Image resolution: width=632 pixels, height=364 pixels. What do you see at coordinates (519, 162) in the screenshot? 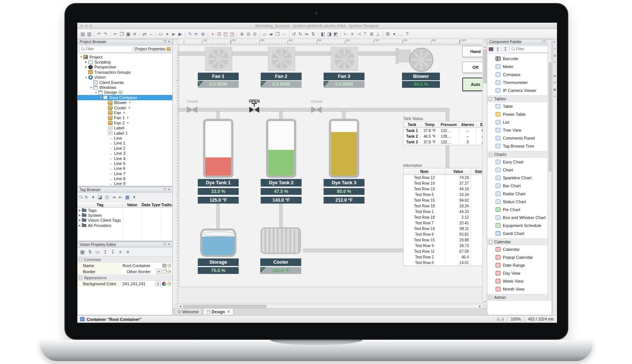
I see `palette-item-easy-chart: Easy Chart` at bounding box center [519, 162].